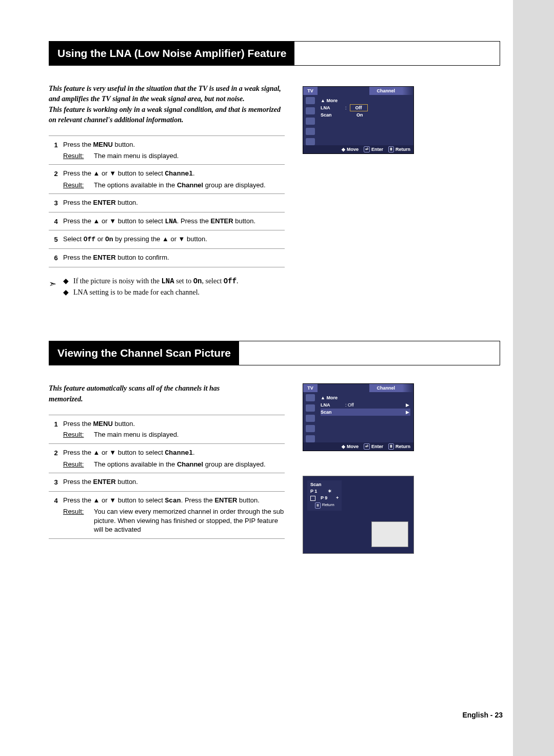  What do you see at coordinates (168, 105) in the screenshot?
I see `intro-text-1: This feature is very useful in the situa…` at bounding box center [168, 105].